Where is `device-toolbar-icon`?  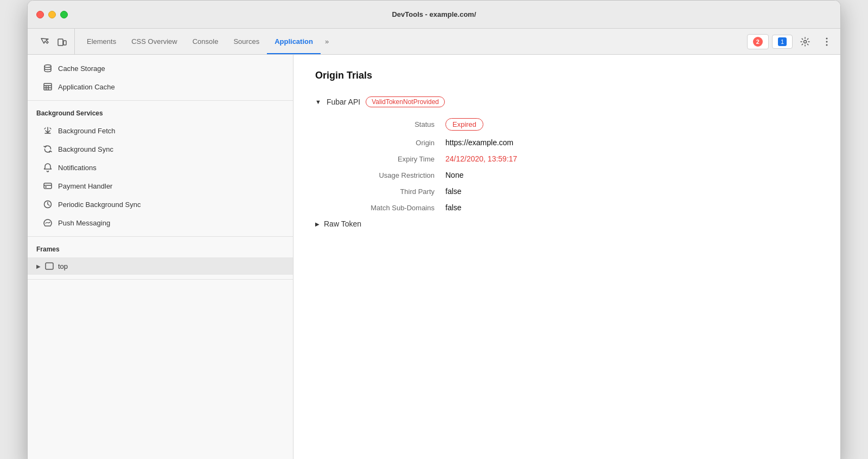 device-toolbar-icon is located at coordinates (62, 42).